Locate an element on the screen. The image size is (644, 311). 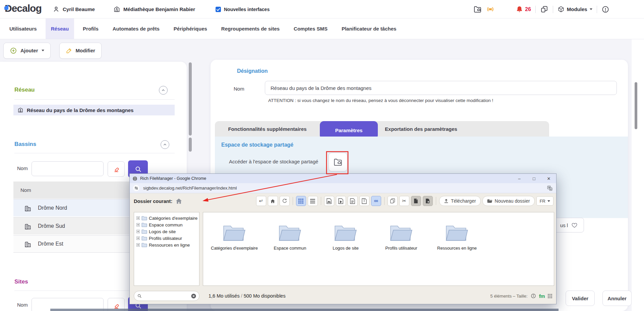
language-select: FR is located at coordinates (545, 201).